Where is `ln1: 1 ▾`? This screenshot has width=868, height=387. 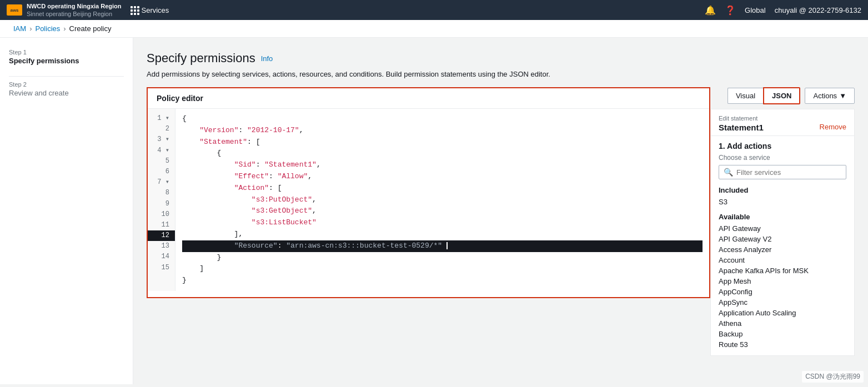 ln1: 1 ▾ is located at coordinates (161, 119).